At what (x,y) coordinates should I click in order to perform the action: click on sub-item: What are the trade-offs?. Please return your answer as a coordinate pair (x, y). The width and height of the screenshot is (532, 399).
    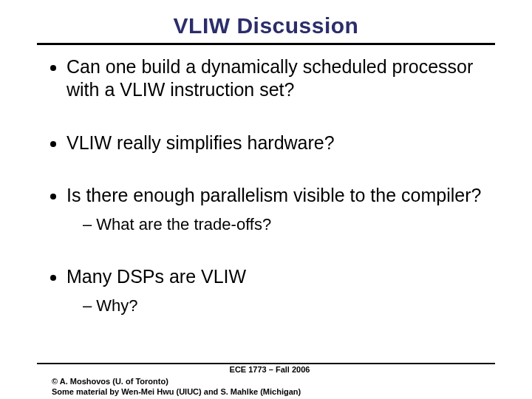
    Looking at the image, I should click on (285, 225).